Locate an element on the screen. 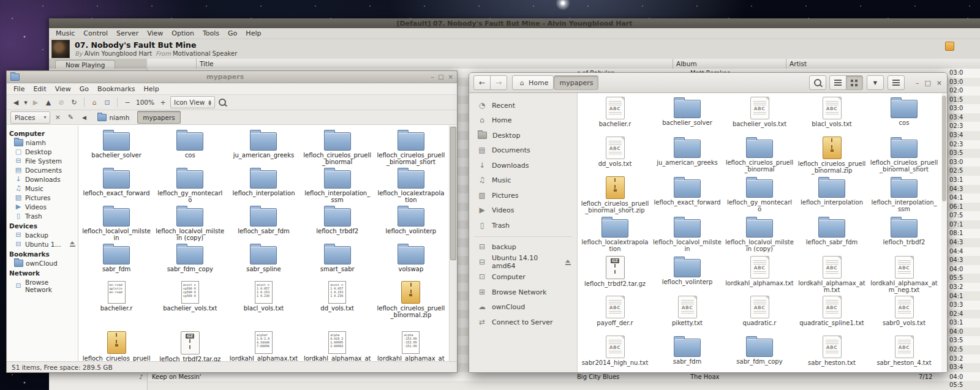 The image size is (980, 390). file-item: smart_sabr is located at coordinates (337, 262).